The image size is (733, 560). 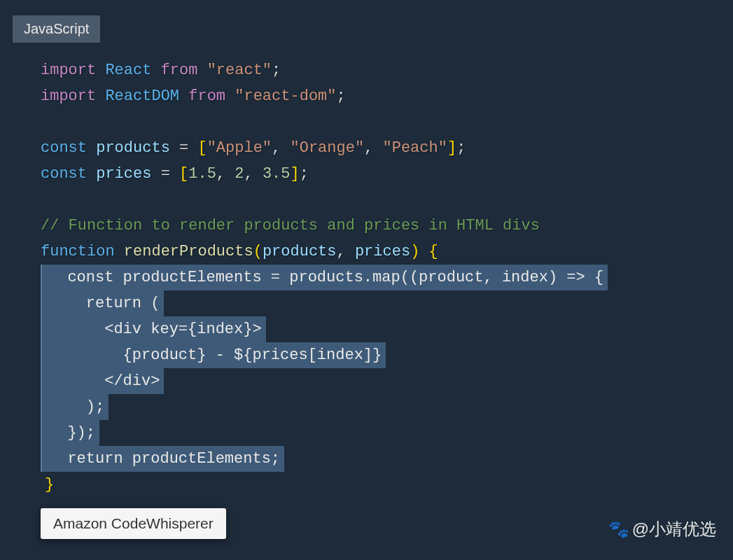 What do you see at coordinates (377, 148) in the screenshot?
I see `code-line-4: const products = ["Apple", "Orange", "Pe…` at bounding box center [377, 148].